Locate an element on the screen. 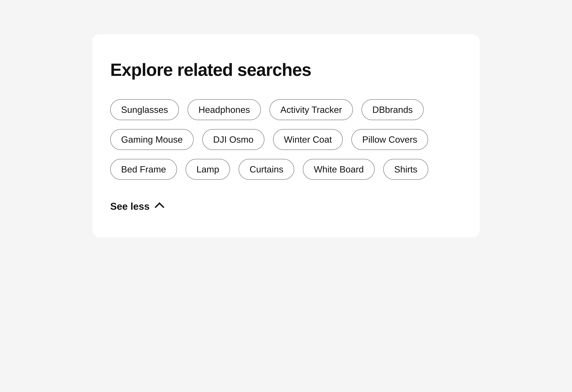 This screenshot has height=392, width=572. chip-activity-tracker: Activity Tracker is located at coordinates (311, 110).